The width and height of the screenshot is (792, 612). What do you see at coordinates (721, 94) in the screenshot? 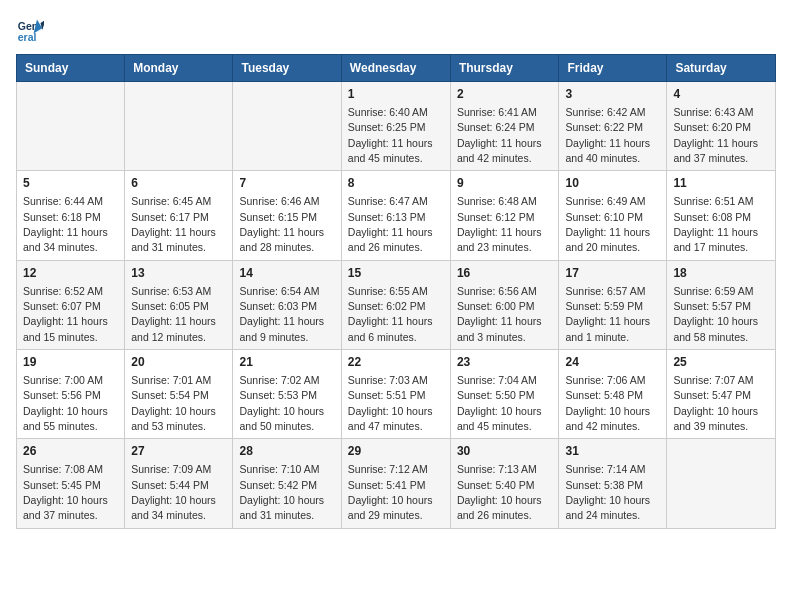
I see `day-number: 4` at bounding box center [721, 94].